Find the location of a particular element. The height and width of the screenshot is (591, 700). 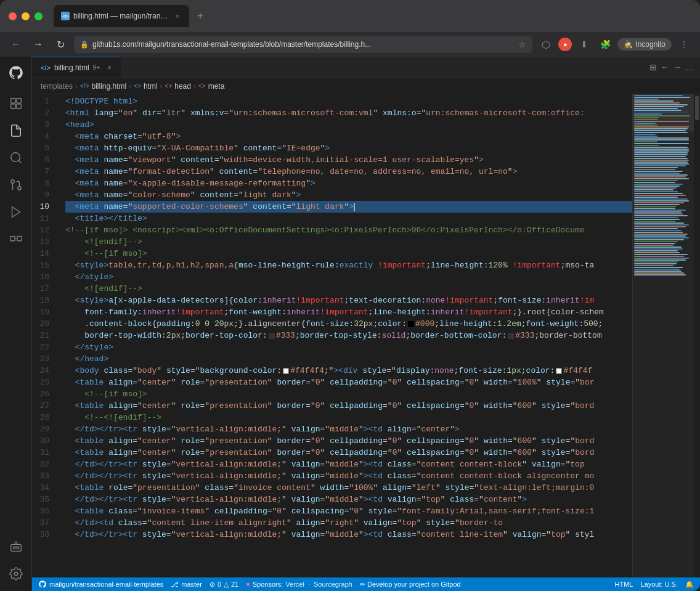

breadcrumb-bar: templates › </> billing.html › <> html ›… is located at coordinates (366, 86).